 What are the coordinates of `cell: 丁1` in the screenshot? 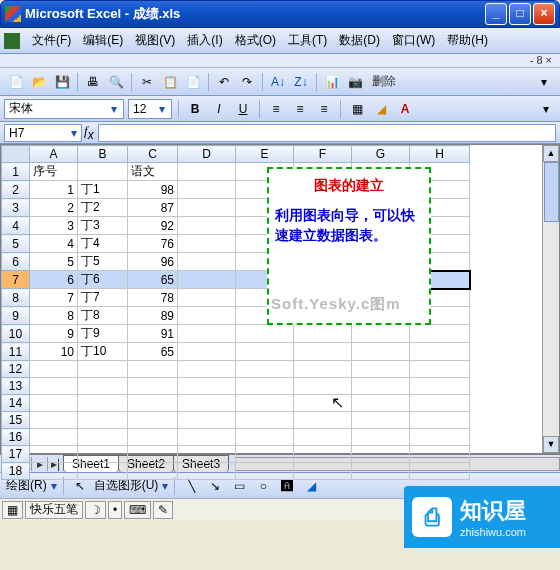 It's located at (103, 190).